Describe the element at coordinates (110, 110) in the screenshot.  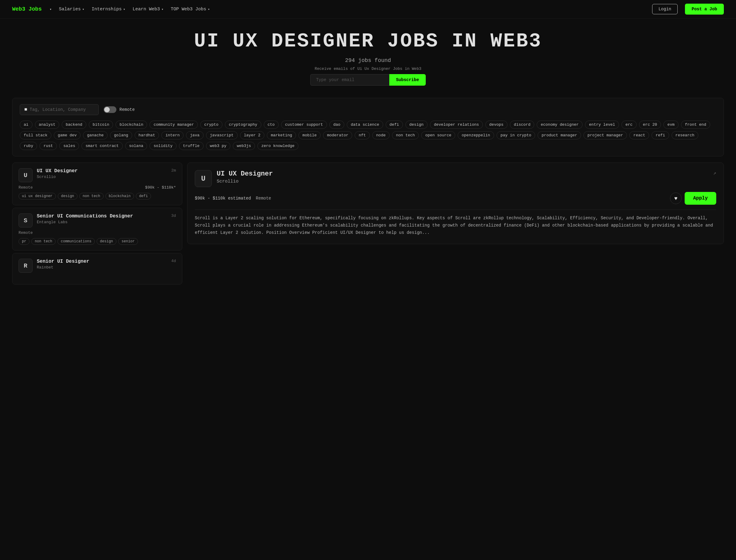
I see `remote-toggle` at that location.